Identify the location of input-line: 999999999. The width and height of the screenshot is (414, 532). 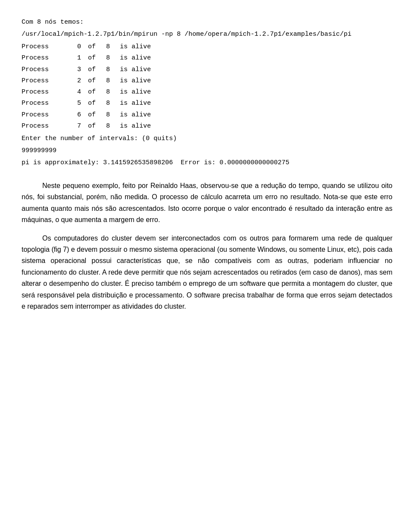
(207, 151).